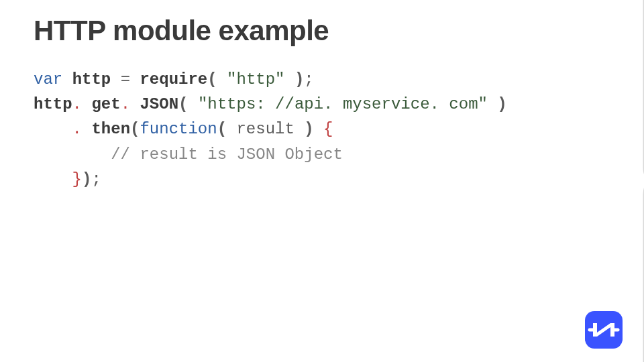  What do you see at coordinates (125, 79) in the screenshot?
I see `op-eq: =` at bounding box center [125, 79].